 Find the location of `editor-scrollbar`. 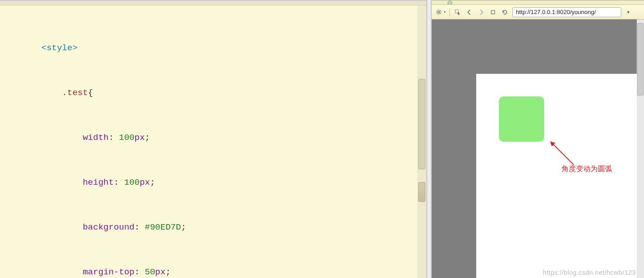

editor-scrollbar is located at coordinates (422, 142).